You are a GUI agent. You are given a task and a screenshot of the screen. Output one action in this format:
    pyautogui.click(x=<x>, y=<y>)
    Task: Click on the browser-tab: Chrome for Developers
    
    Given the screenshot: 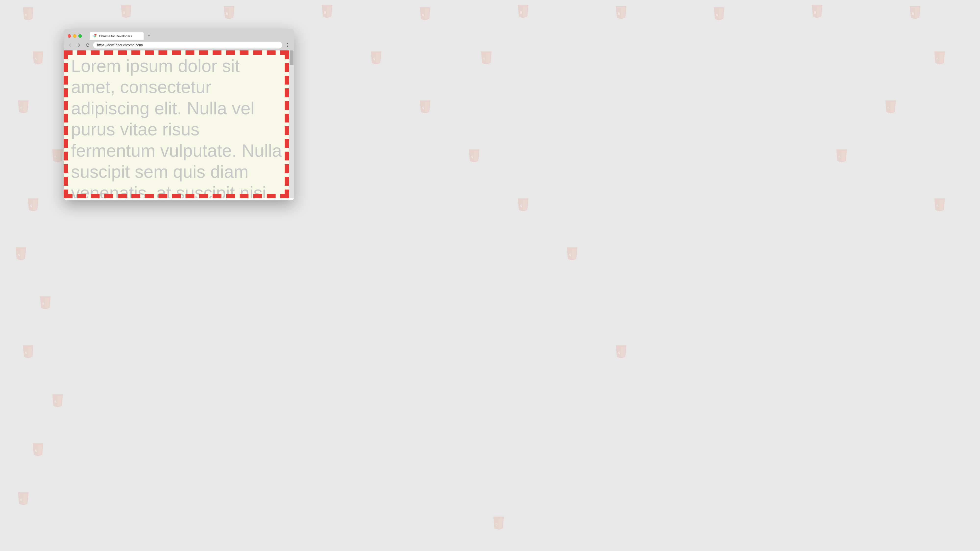 What is the action you would take?
    pyautogui.click(x=116, y=36)
    